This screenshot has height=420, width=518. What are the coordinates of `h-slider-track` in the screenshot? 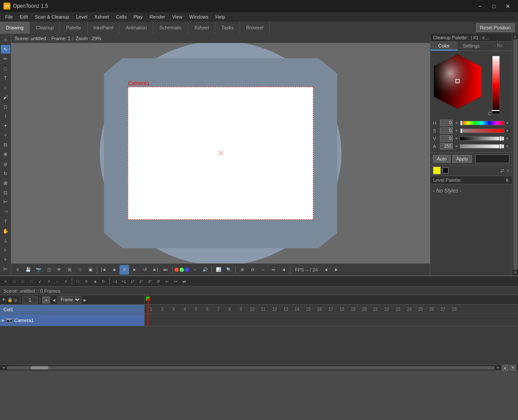 It's located at (482, 123).